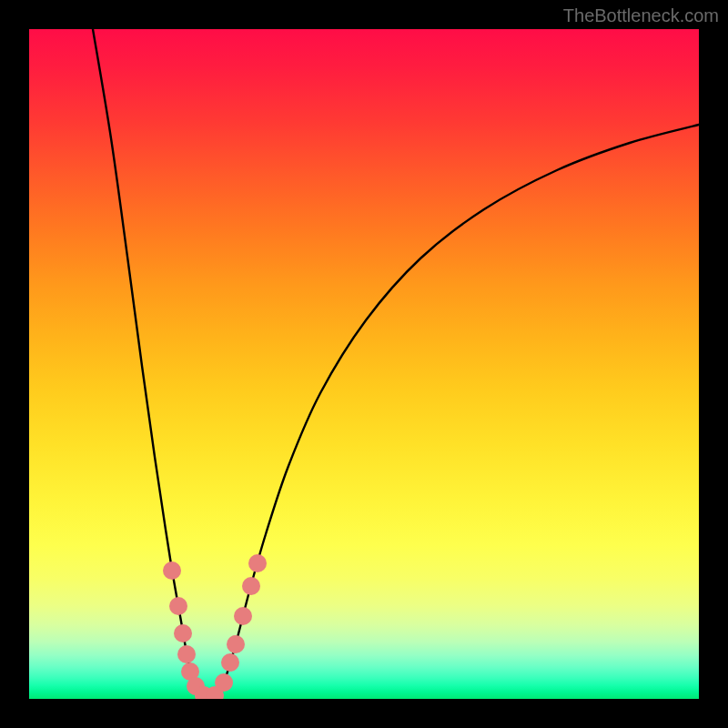  Describe the element at coordinates (641, 16) in the screenshot. I see `attribution-text: TheBottleneck.com` at that location.